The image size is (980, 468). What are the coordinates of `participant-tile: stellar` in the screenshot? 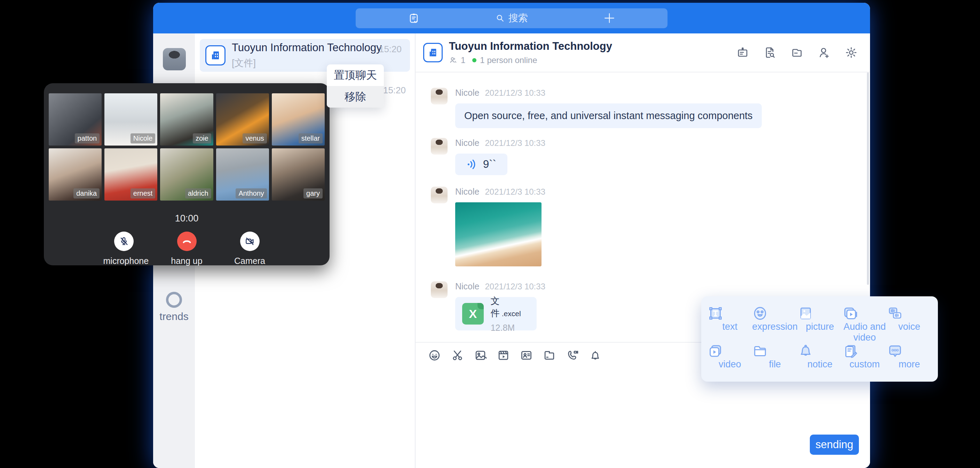 It's located at (298, 120).